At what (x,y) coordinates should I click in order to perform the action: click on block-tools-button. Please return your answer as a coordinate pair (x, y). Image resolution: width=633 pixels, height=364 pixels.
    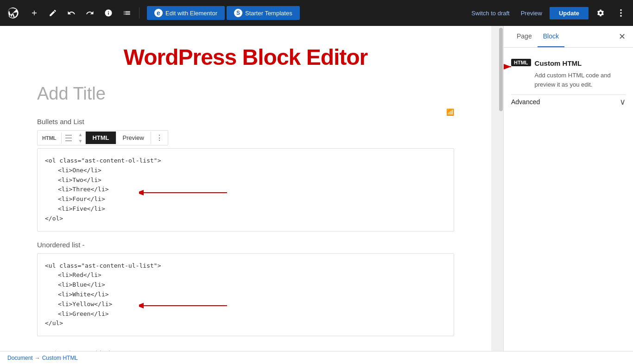
    Looking at the image, I should click on (53, 13).